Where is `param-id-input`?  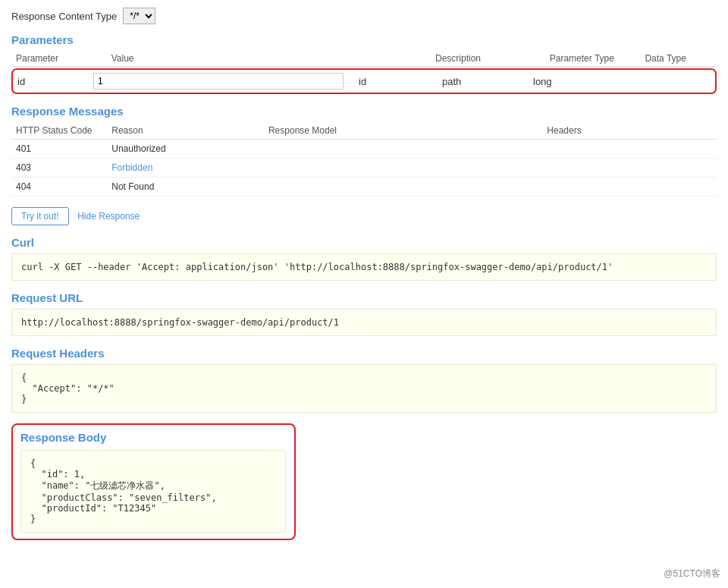
param-id-input is located at coordinates (218, 81).